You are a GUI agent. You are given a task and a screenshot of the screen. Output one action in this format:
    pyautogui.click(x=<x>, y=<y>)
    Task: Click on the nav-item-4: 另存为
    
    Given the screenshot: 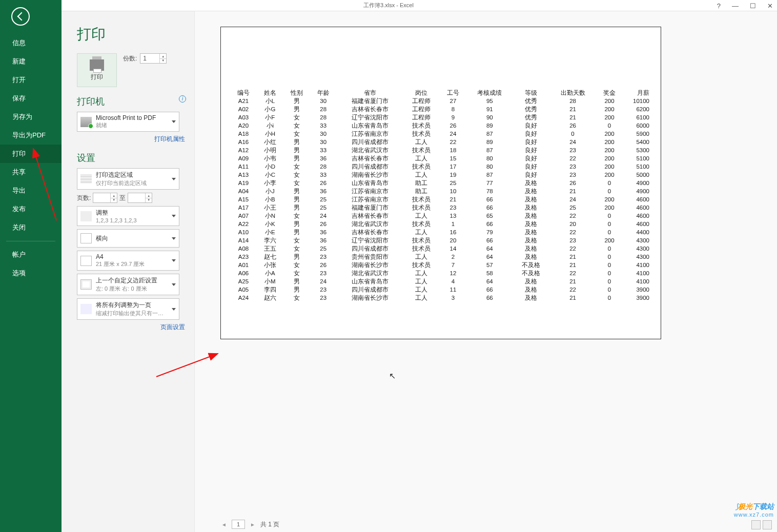 What is the action you would take?
    pyautogui.click(x=31, y=117)
    